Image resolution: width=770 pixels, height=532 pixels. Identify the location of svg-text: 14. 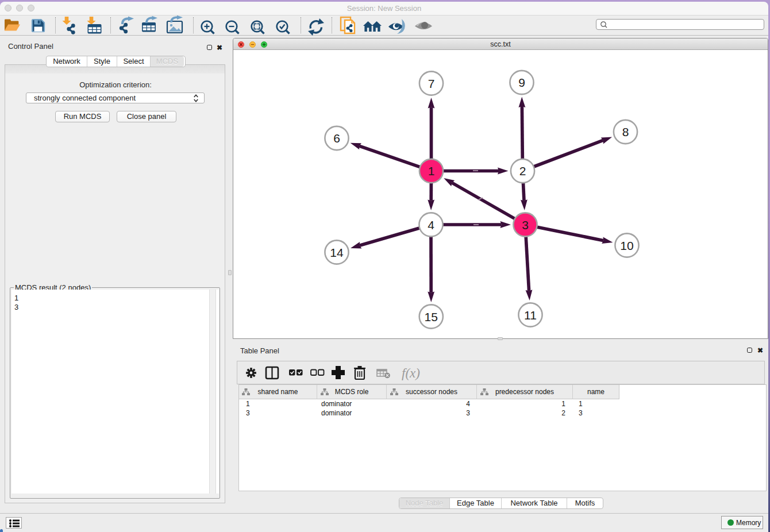
(337, 253).